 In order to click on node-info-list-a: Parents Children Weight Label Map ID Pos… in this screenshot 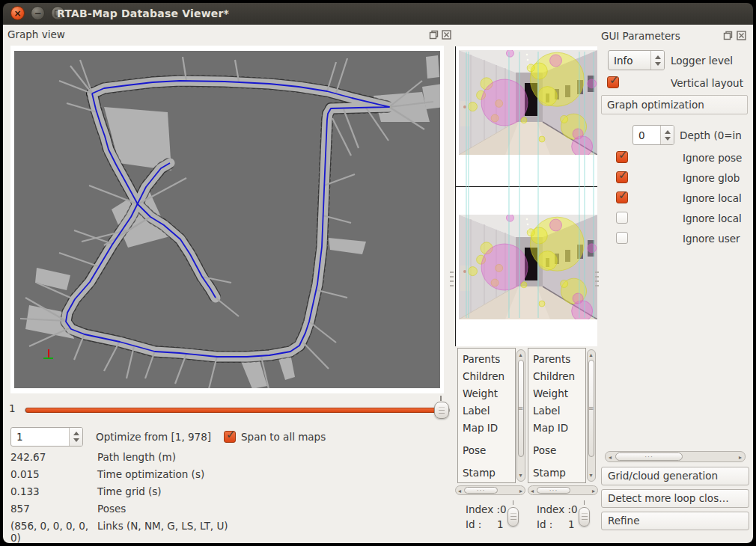, I will do `click(487, 416)`.